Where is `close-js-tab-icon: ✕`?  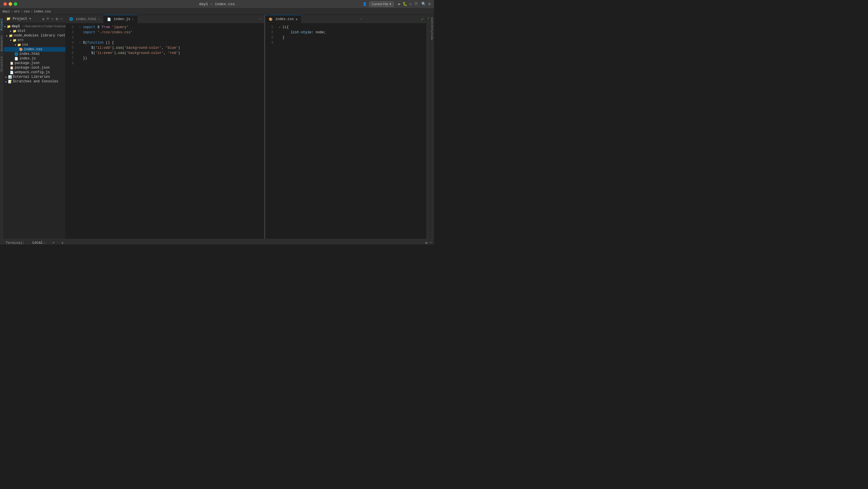 close-js-tab-icon: ✕ is located at coordinates (133, 19).